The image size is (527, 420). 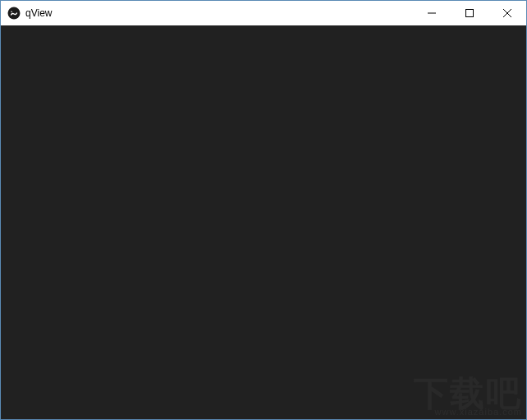 What do you see at coordinates (432, 13) in the screenshot?
I see `minimize-icon` at bounding box center [432, 13].